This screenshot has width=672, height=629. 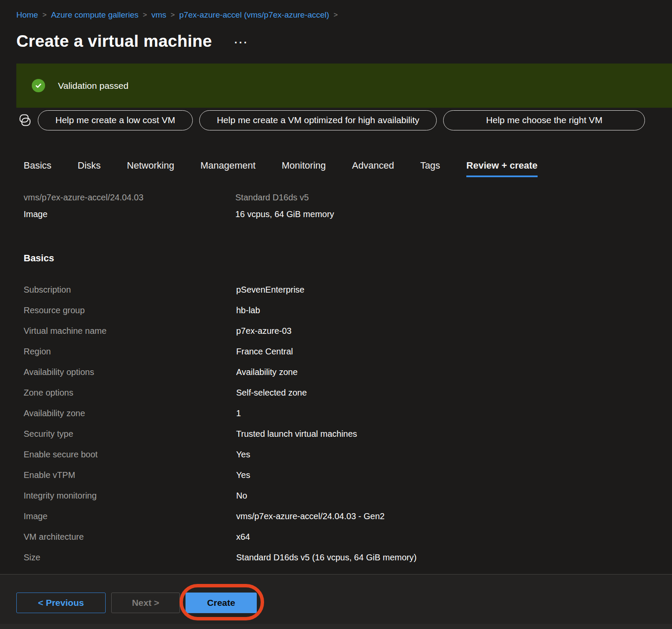 I want to click on create-button: Create, so click(x=221, y=603).